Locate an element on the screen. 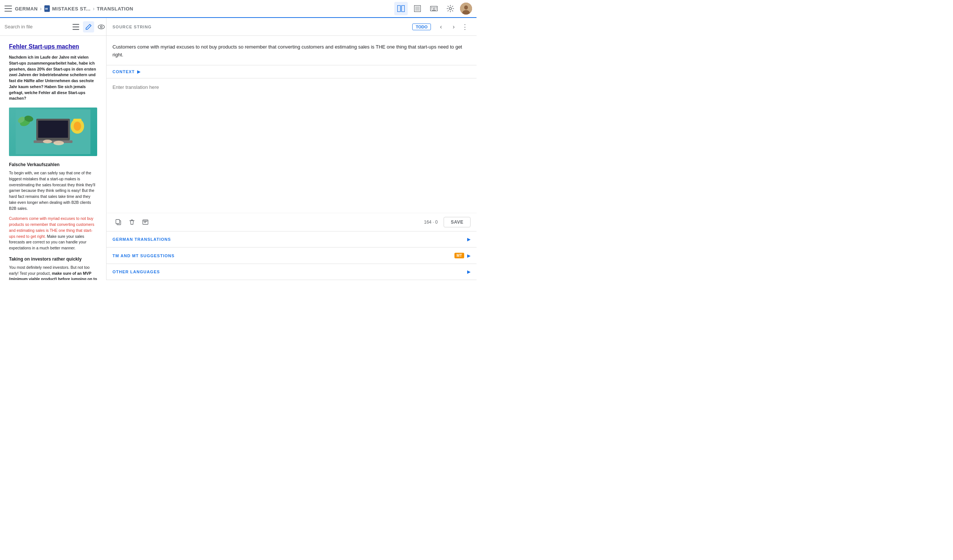 The image size is (953, 560). doc-section3: Taking on investors rather quickly You m… is located at coordinates (53, 268).